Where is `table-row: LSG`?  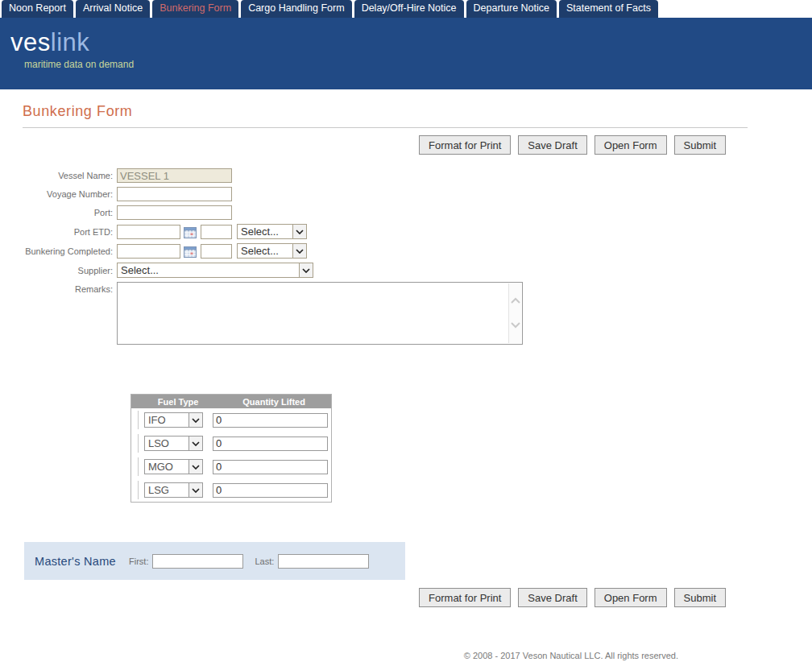 table-row: LSG is located at coordinates (231, 490).